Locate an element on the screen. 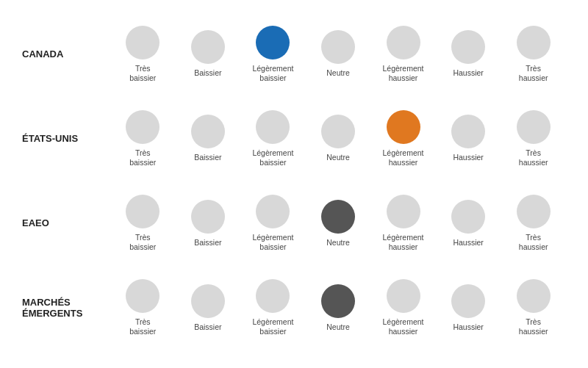 The height and width of the screenshot is (368, 588). circle-col-eaeo-haussier: Haussier is located at coordinates (468, 223).